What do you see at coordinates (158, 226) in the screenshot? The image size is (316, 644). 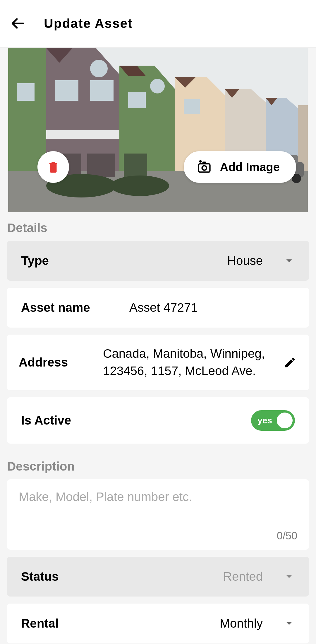 I see `details-heading: Details` at bounding box center [158, 226].